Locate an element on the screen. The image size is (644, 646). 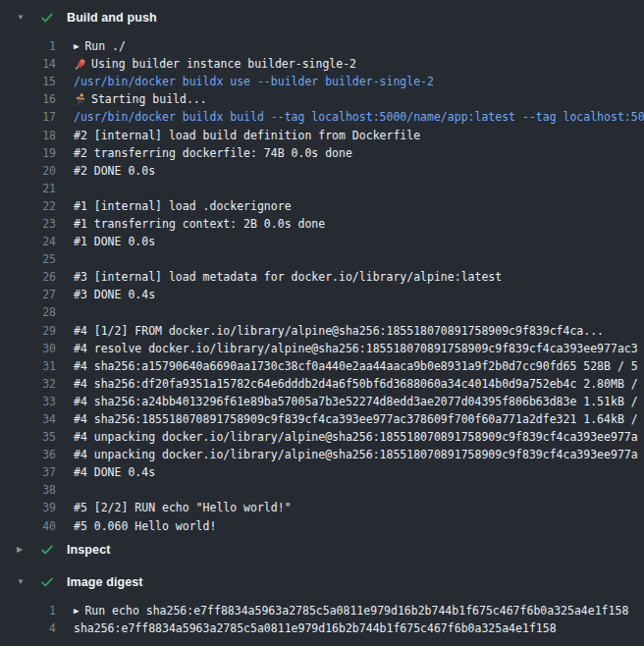
log-line: 1 ▶ Run ./ is located at coordinates (322, 46).